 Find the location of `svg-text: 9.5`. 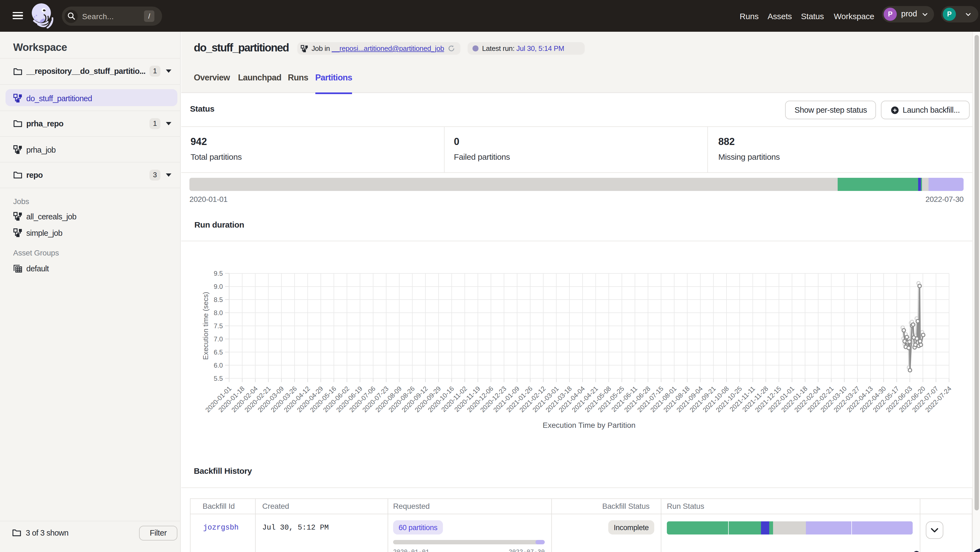

svg-text: 9.5 is located at coordinates (218, 273).